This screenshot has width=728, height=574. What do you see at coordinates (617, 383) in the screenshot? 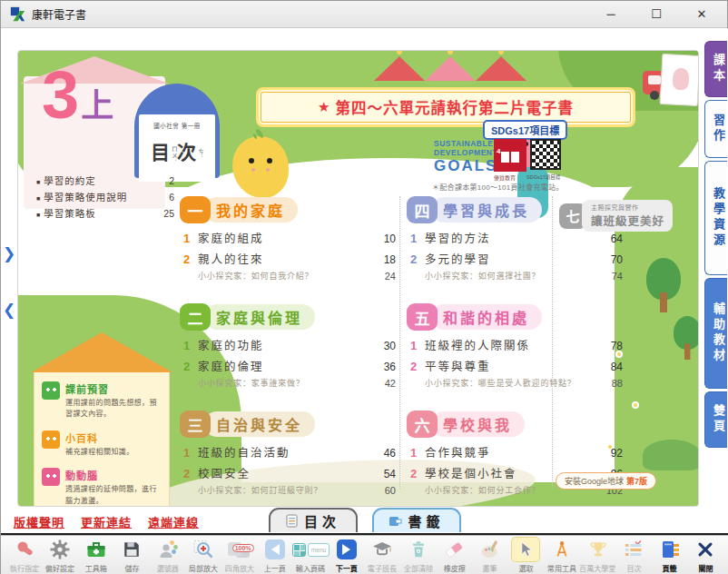
I see `explore-page: 88` at bounding box center [617, 383].